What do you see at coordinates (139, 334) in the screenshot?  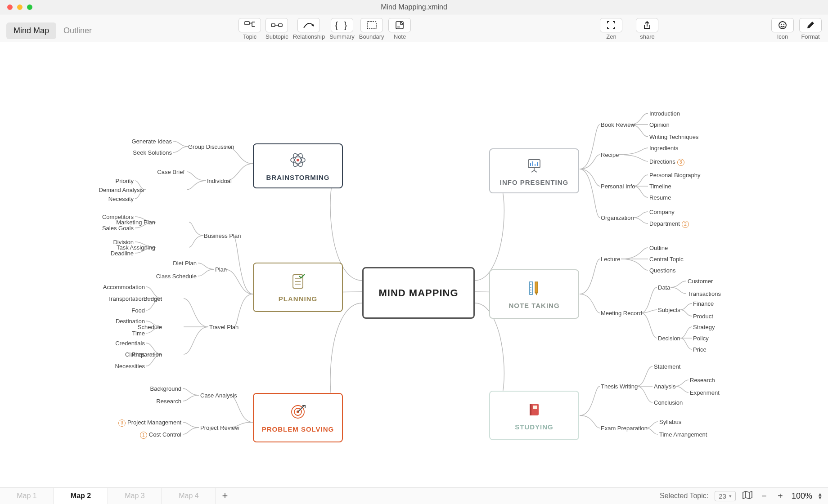 I see `topic-node: Time` at bounding box center [139, 334].